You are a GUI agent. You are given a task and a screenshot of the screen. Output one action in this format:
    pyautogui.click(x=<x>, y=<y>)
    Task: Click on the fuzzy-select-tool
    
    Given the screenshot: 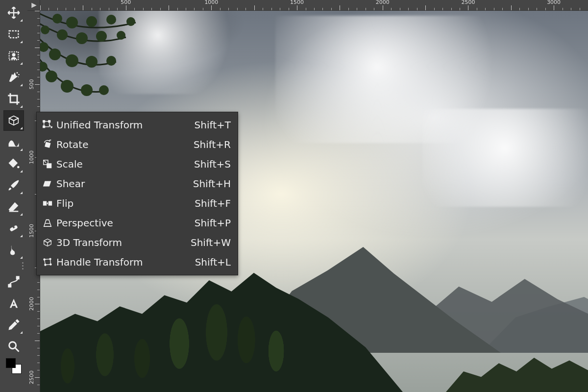 What is the action you would take?
    pyautogui.click(x=14, y=77)
    